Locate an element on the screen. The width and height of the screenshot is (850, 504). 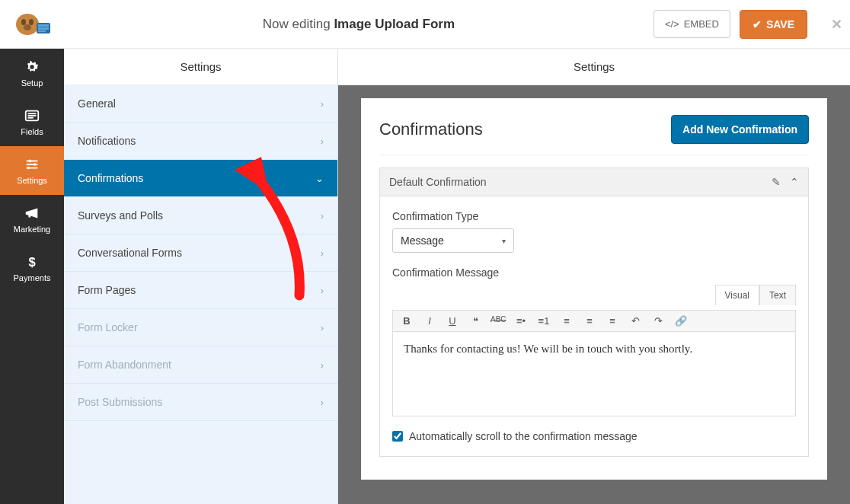
subnav-surveys: Surveys and Polls› is located at coordinates (201, 216).